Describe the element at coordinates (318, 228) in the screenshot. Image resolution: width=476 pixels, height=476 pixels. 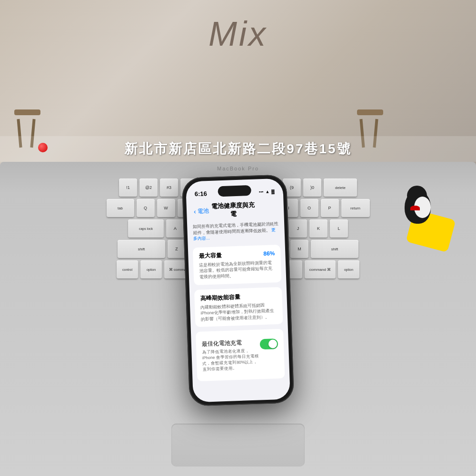
I see `key-k: K` at that location.